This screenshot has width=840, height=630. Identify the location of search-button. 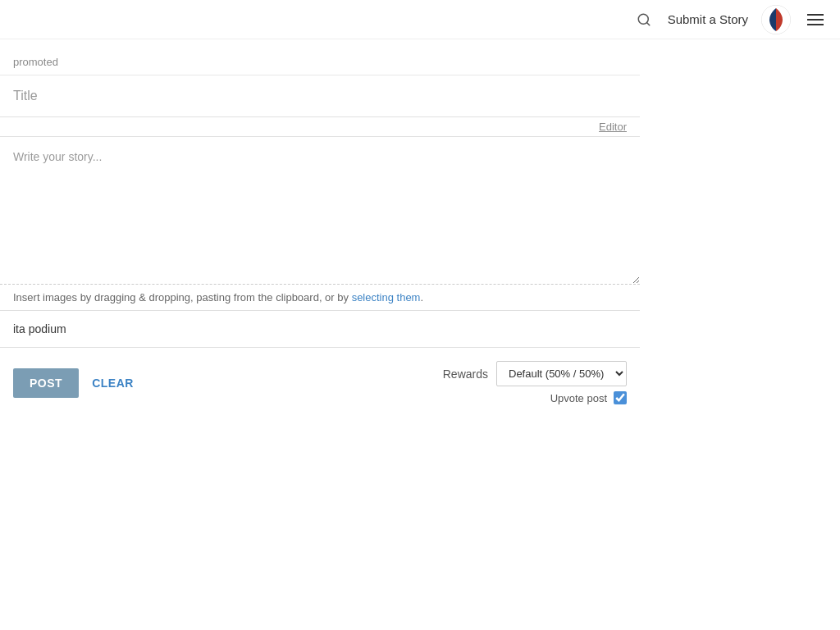
(644, 20).